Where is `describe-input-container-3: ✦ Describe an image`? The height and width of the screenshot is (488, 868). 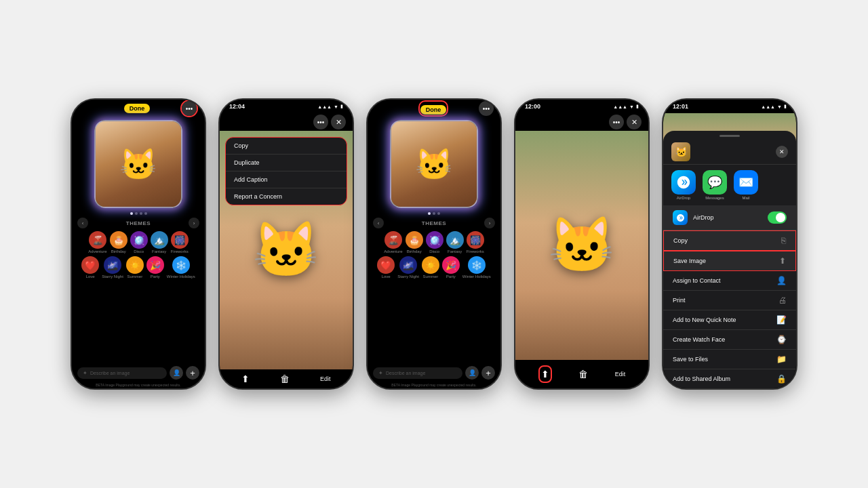 describe-input-container-3: ✦ Describe an image is located at coordinates (418, 373).